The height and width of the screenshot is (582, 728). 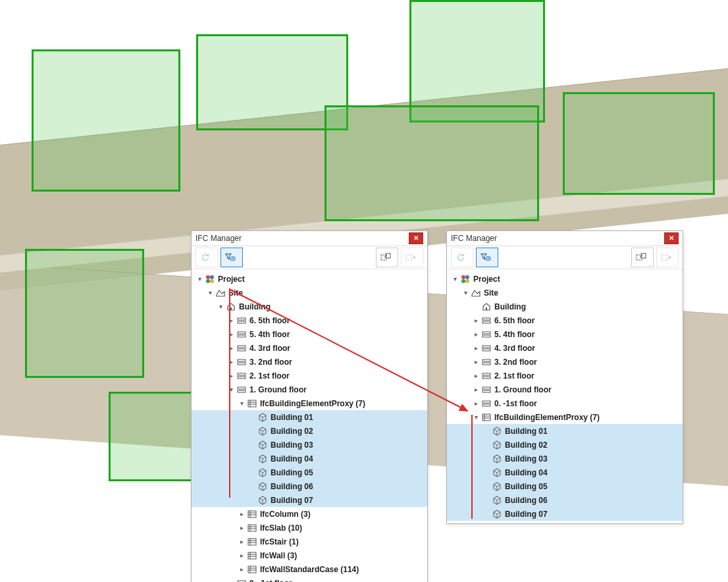 I want to click on tree-item-label: Building 04, so click(x=527, y=473).